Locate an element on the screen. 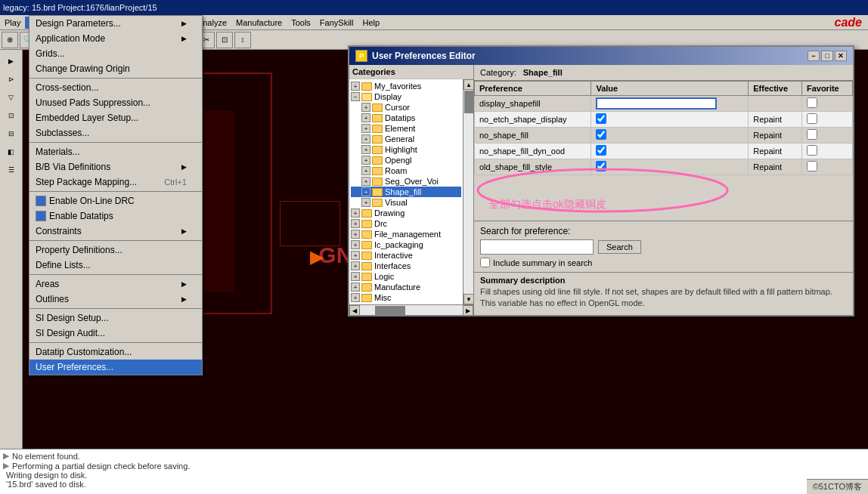 The width and height of the screenshot is (868, 494). menu-item-bb-via: B/B Via Definitions ▶ is located at coordinates (116, 167).